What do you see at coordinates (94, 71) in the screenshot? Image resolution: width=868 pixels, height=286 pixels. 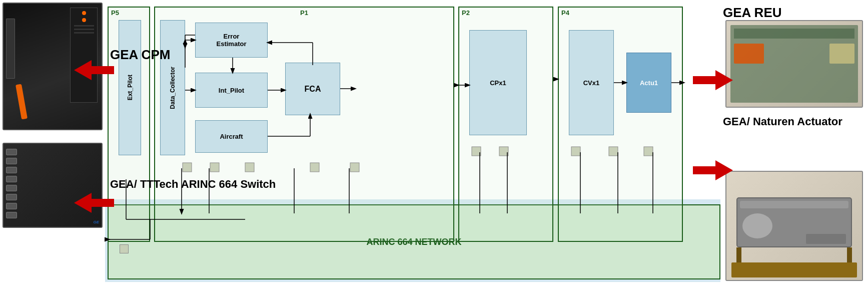 I see `cpm-arrow` at bounding box center [94, 71].